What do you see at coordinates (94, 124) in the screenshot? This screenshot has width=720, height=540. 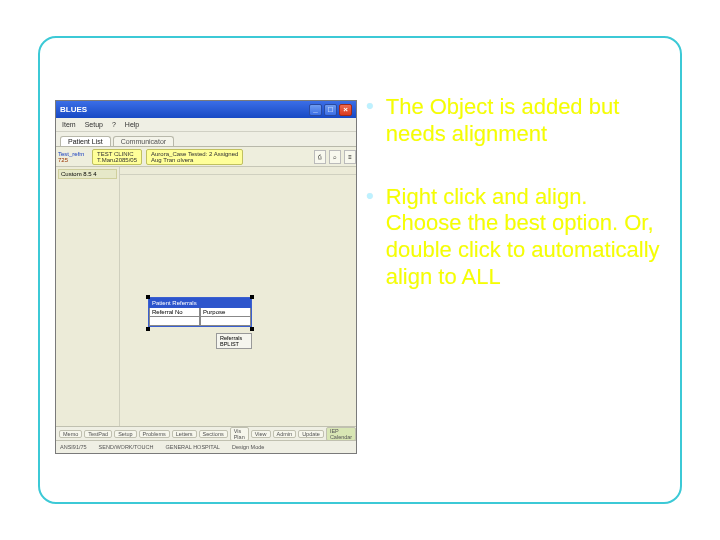 I see `menu-item: Setup` at bounding box center [94, 124].